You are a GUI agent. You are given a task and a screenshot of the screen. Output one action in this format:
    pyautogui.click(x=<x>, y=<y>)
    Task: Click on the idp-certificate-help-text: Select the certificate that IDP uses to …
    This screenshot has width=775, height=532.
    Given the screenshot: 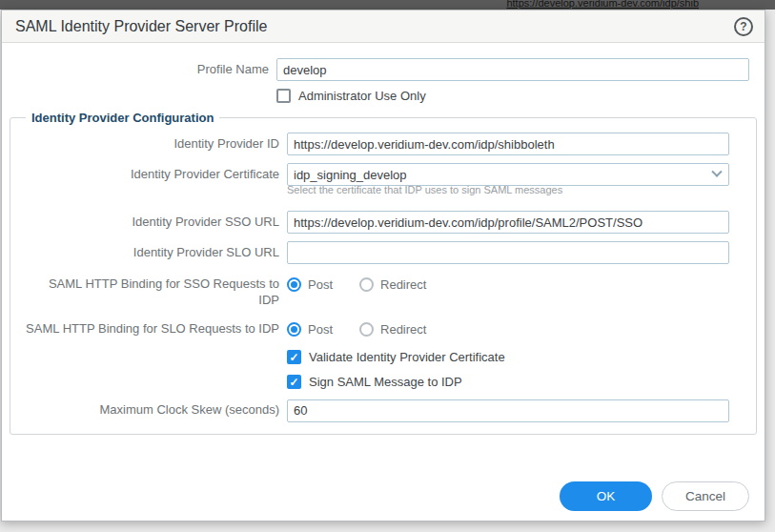 What is the action you would take?
    pyautogui.click(x=425, y=190)
    